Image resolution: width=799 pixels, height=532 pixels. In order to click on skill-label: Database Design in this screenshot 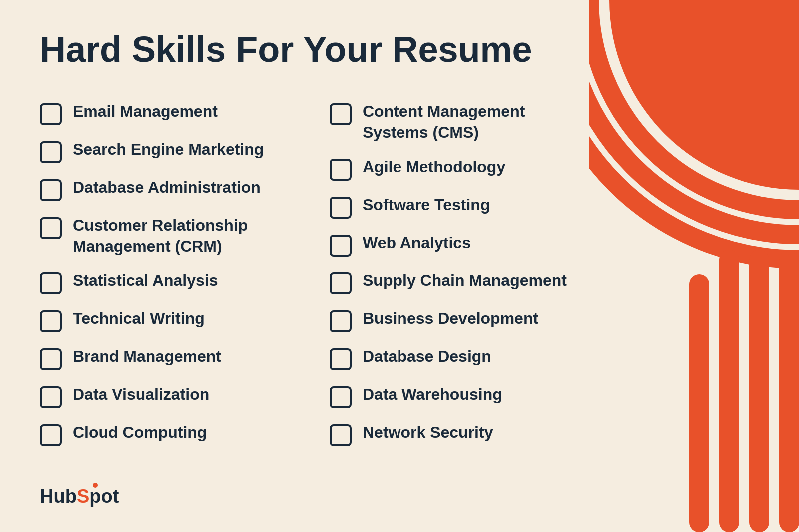, I will do `click(427, 357)`.